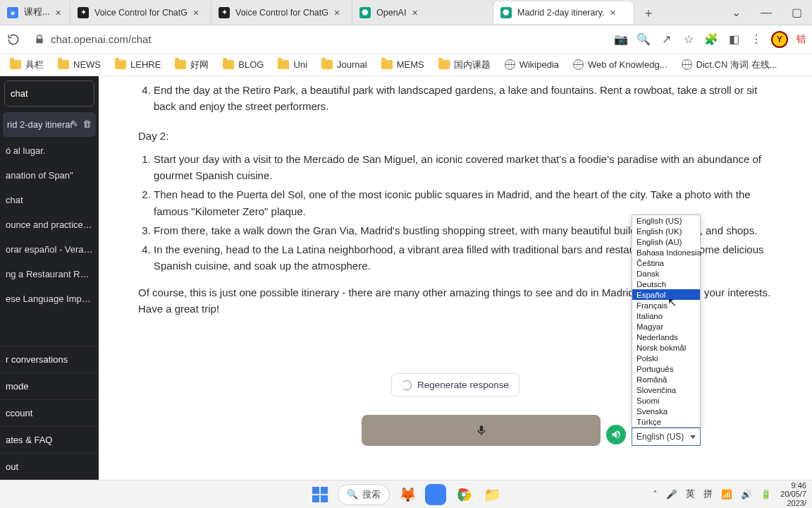 This screenshot has width=812, height=508. What do you see at coordinates (672, 494) in the screenshot?
I see `tray-mic-icon: 🎤` at bounding box center [672, 494].